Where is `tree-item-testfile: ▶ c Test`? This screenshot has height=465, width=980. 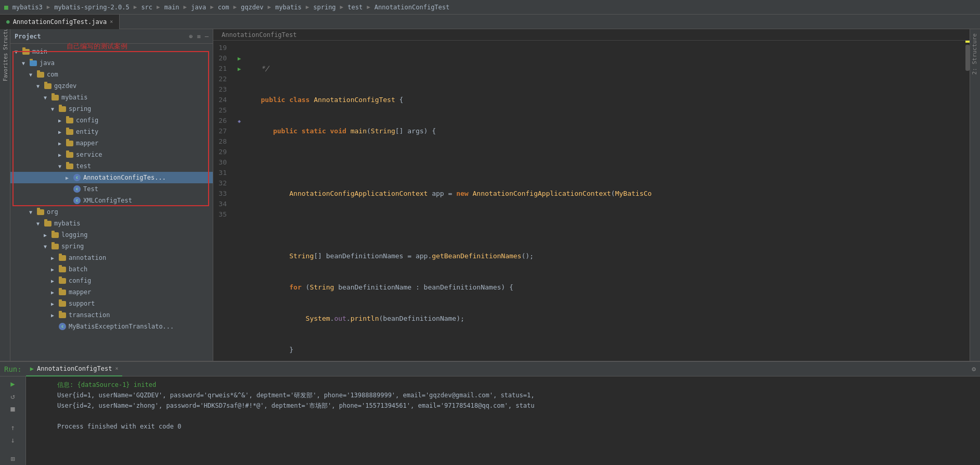
tree-item-testfile: ▶ c Test is located at coordinates (111, 189).